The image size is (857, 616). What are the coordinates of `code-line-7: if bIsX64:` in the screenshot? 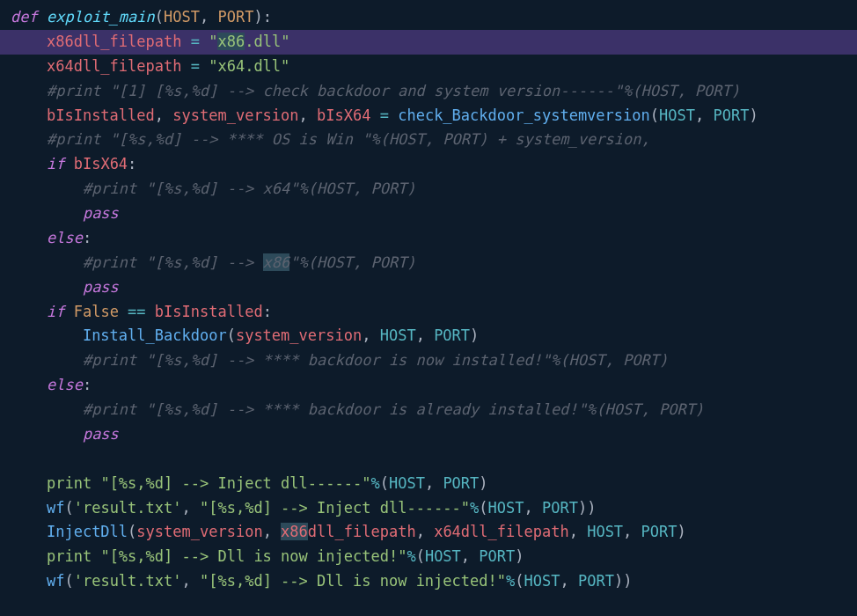 It's located at (428, 165).